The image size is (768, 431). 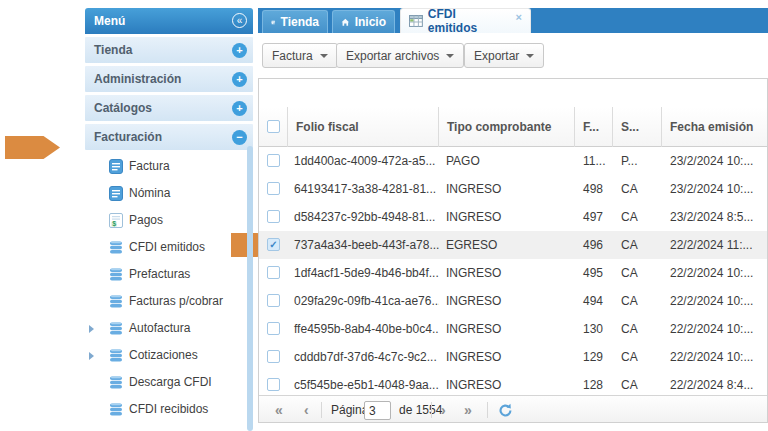 What do you see at coordinates (507, 161) in the screenshot?
I see `cell-tipo: PAGO` at bounding box center [507, 161].